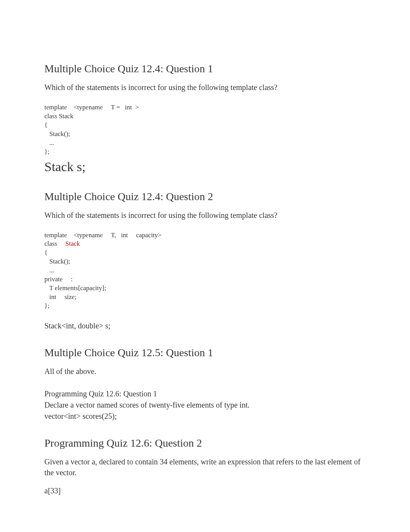 The image size is (410, 532). What do you see at coordinates (205, 416) in the screenshot?
I see `answer-text: vector<int> scores(25);` at bounding box center [205, 416].